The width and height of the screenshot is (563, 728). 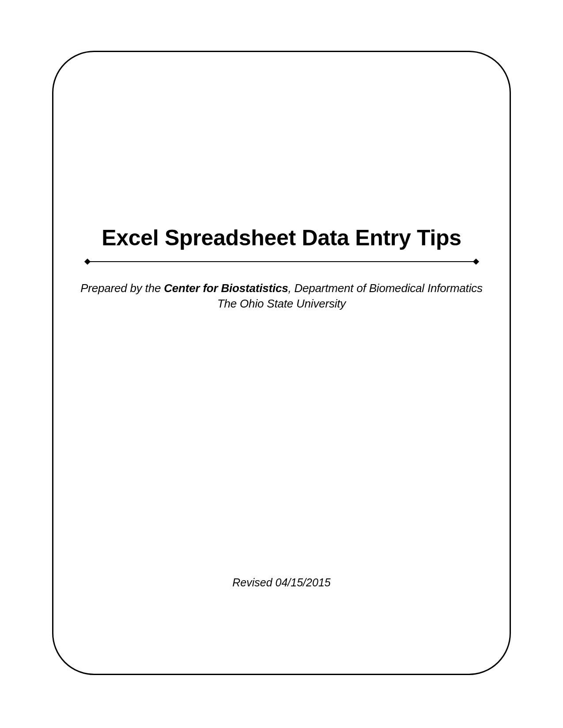 I want to click on department-suffix: , Department of Biomedical Informatics, so click(x=385, y=288).